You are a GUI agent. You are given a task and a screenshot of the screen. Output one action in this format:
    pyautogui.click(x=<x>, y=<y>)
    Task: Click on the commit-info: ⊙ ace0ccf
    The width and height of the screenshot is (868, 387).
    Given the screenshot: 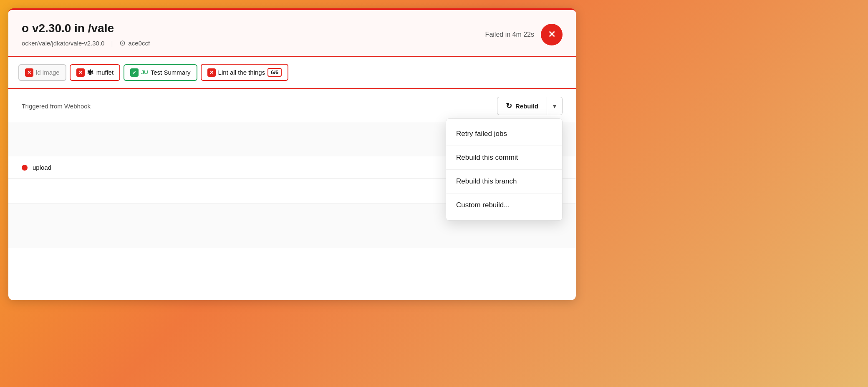 What is the action you would take?
    pyautogui.click(x=134, y=43)
    